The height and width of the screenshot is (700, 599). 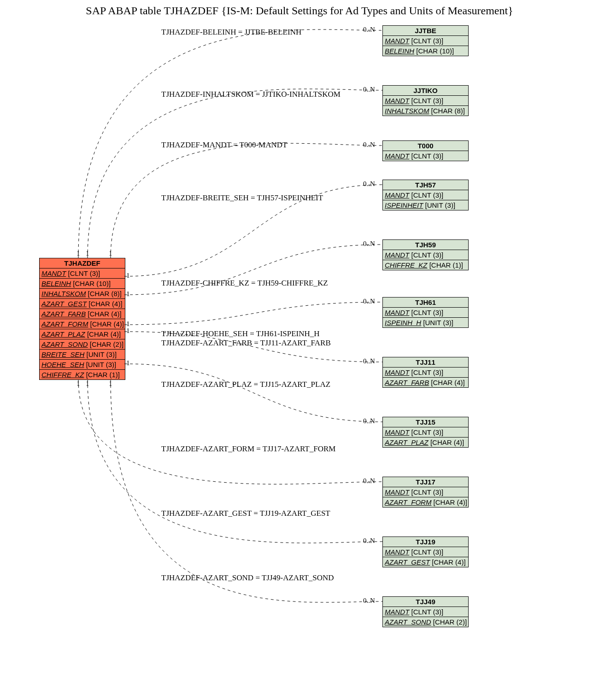 I want to click on relationship-label: TJHAZDEF-MANDT = T000-MANDT, so click(x=224, y=145).